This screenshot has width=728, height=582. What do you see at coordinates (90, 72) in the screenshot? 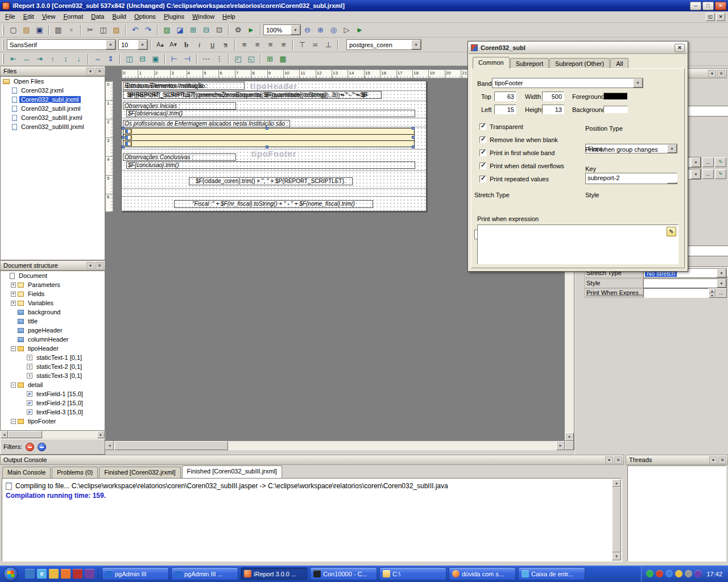
I see `pin-icon: ▾` at bounding box center [90, 72].